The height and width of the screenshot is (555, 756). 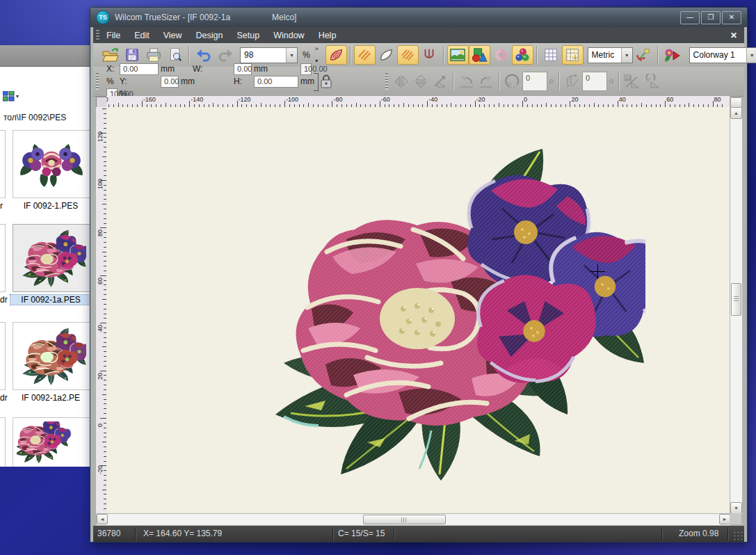 What do you see at coordinates (154, 55) in the screenshot?
I see `print-icon` at bounding box center [154, 55].